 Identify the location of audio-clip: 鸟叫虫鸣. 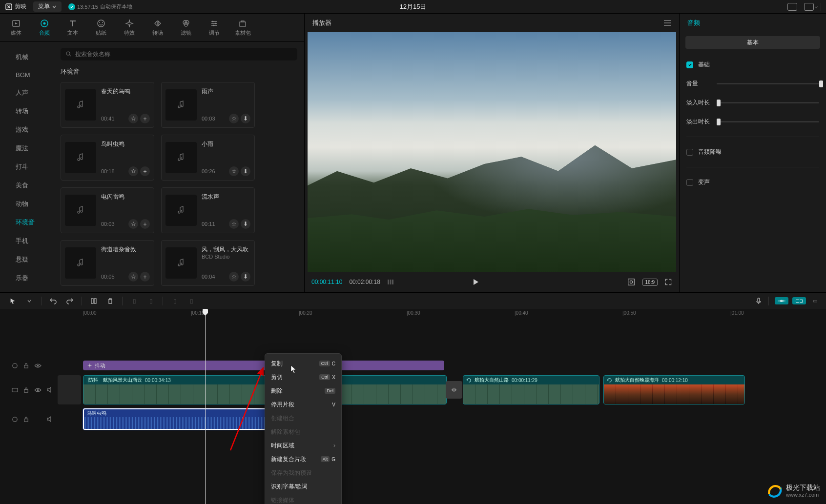
(180, 419).